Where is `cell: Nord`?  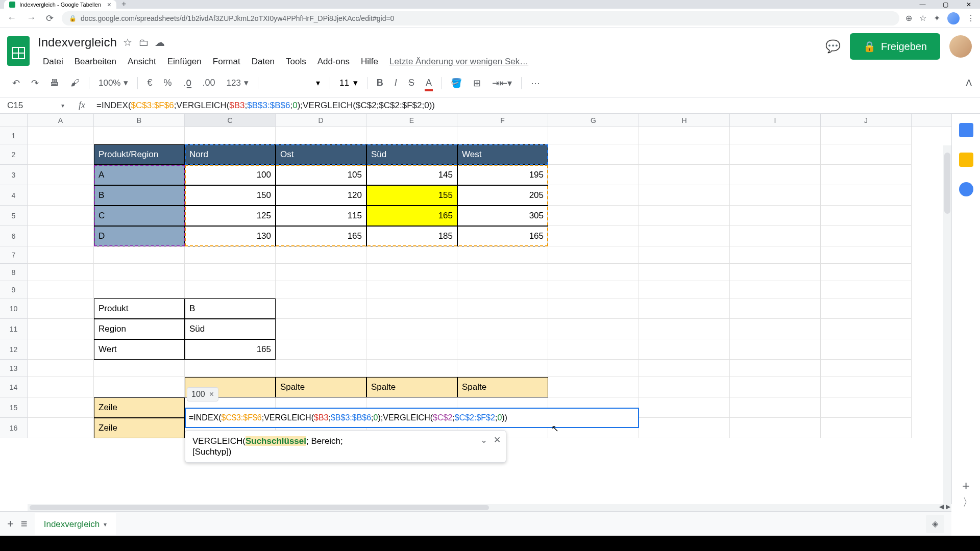
cell: Nord is located at coordinates (230, 155).